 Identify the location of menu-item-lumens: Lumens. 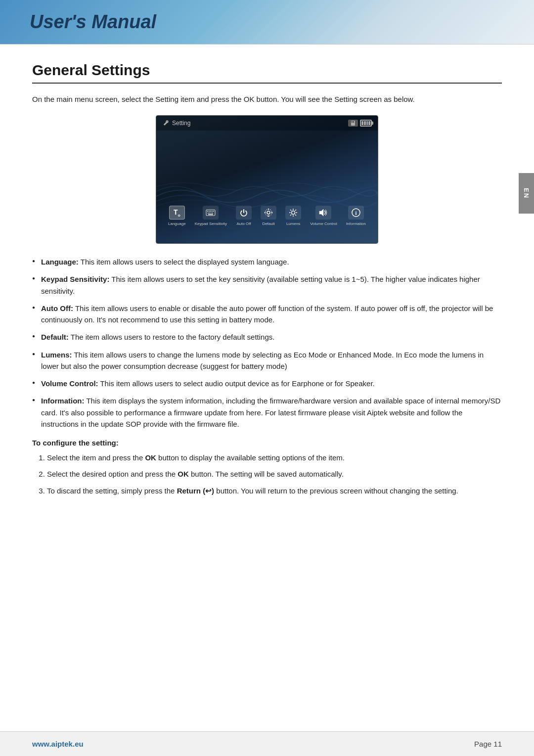
(293, 216).